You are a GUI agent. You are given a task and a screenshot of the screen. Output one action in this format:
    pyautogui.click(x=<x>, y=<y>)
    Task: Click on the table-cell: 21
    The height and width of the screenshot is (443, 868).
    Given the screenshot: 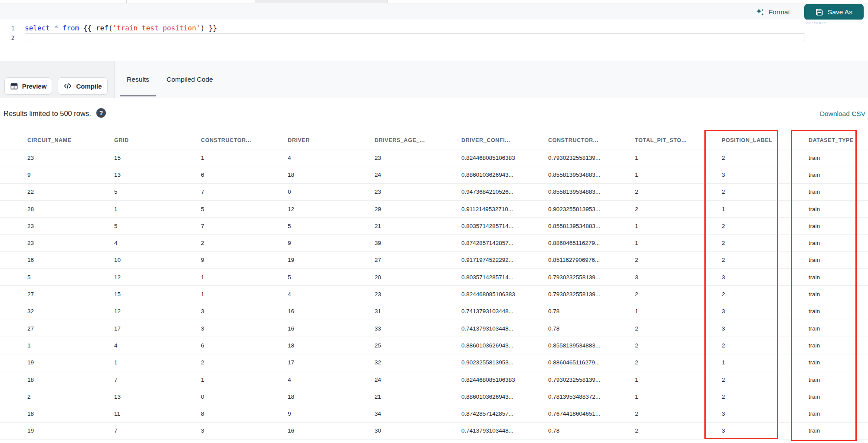 What is the action you would take?
    pyautogui.click(x=418, y=397)
    